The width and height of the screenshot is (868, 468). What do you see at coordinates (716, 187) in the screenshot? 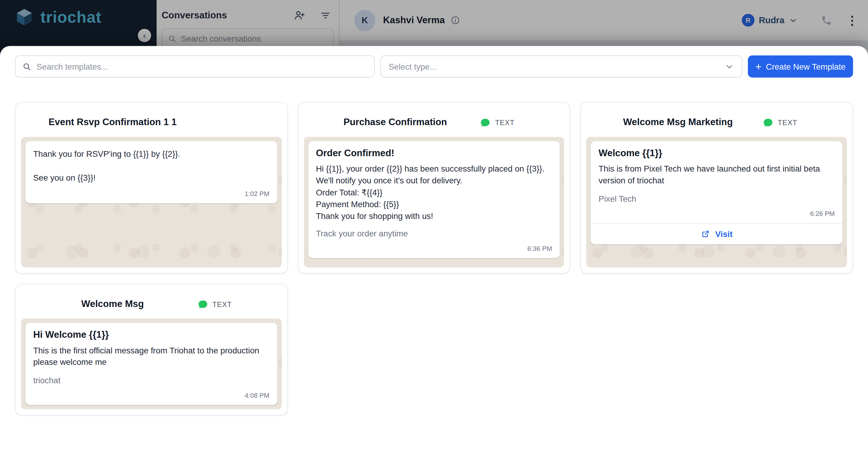
I see `template-card: Welcome Msg Marketing TEXT Welcome {{1}}…` at bounding box center [716, 187].